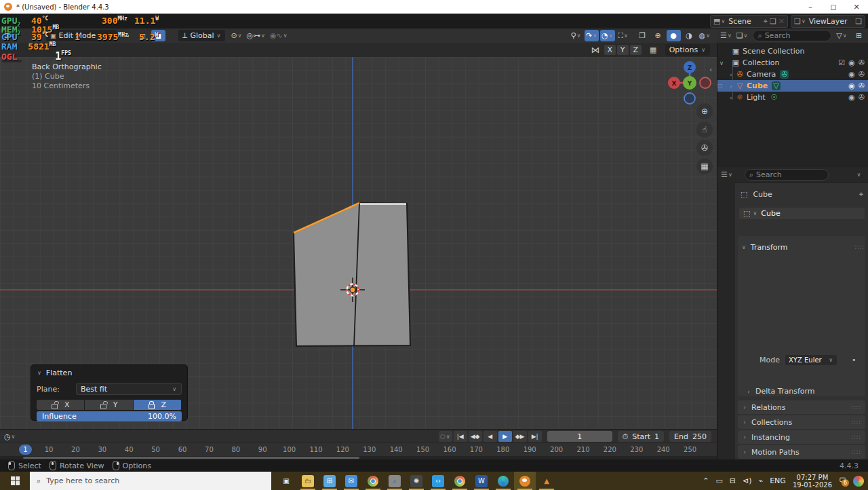  What do you see at coordinates (9, 437) in the screenshot?
I see `timeline-editor-icon: ◷∨` at bounding box center [9, 437].